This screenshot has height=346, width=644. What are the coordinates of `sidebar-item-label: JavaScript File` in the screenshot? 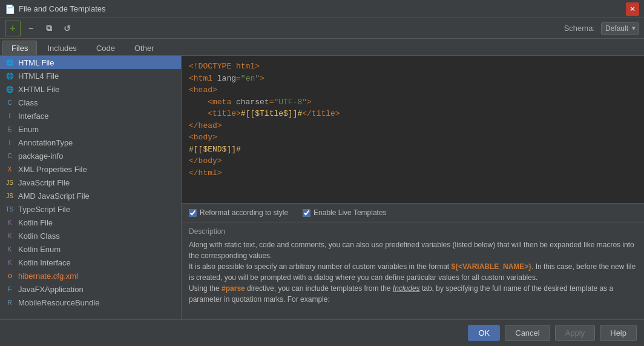 It's located at (44, 183).